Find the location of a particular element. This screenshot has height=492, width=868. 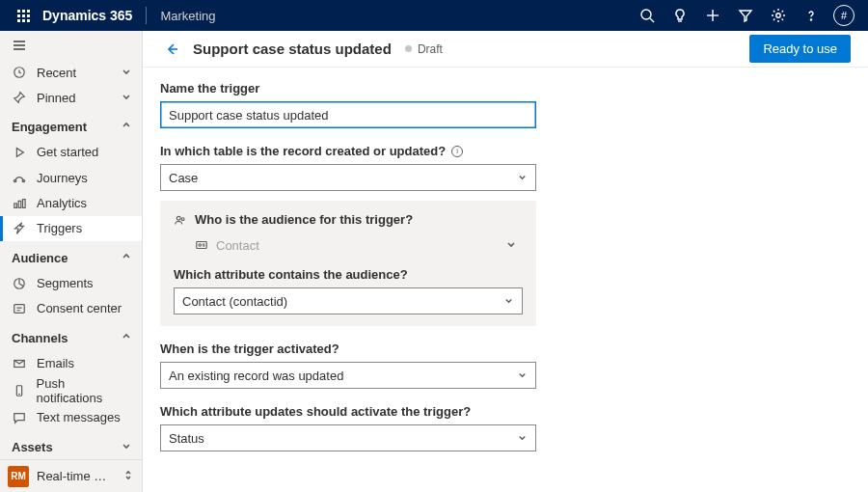

play-icon is located at coordinates (19, 152).